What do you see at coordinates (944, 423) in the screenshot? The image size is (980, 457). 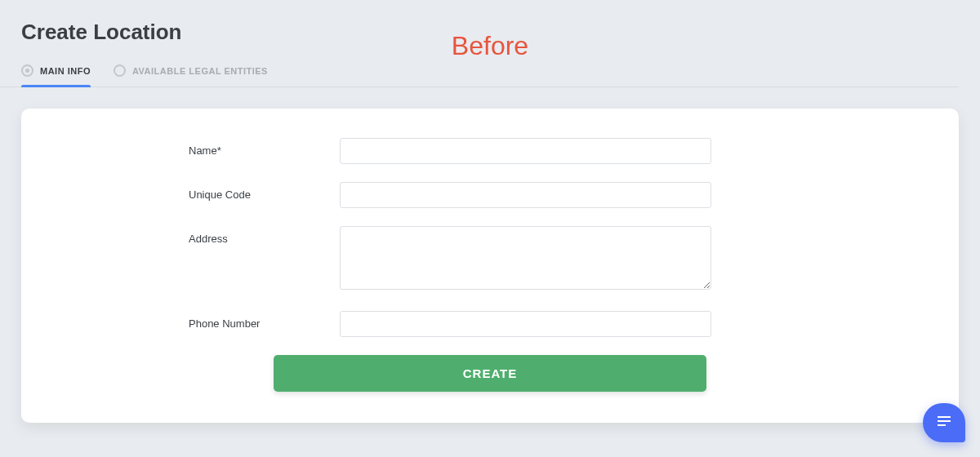 I see `chat-icon` at bounding box center [944, 423].